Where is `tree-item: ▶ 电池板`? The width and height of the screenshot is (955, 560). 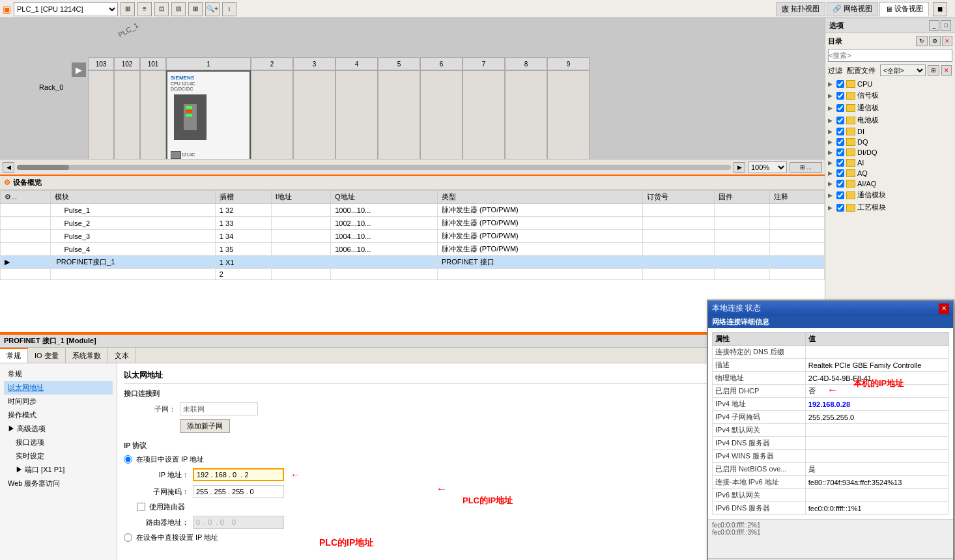
tree-item: ▶ 电池板 is located at coordinates (890, 120).